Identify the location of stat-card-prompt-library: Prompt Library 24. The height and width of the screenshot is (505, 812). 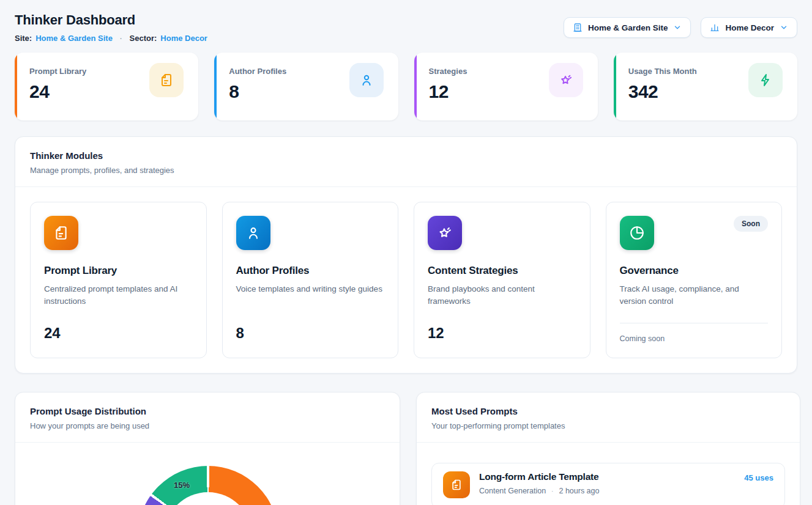
(106, 87).